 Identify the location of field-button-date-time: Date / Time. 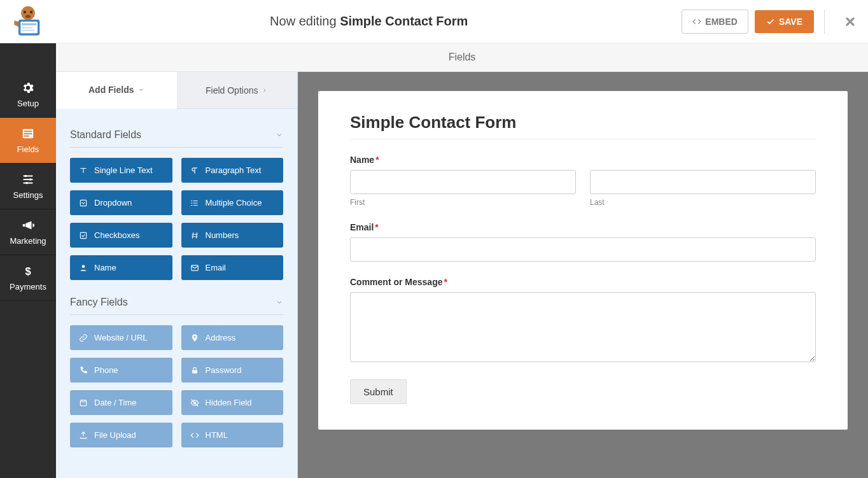
(121, 402).